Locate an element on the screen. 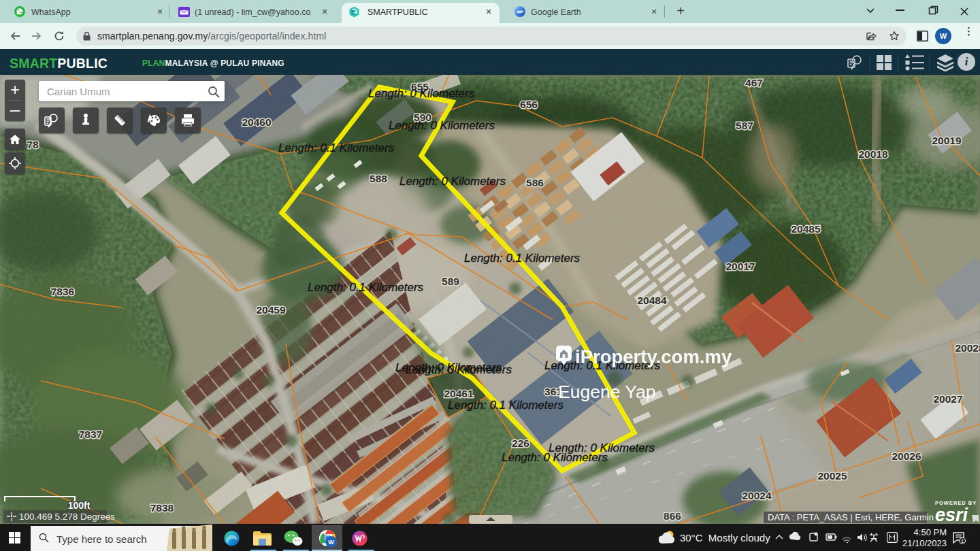 The width and height of the screenshot is (980, 551). svg-text: 7837 is located at coordinates (91, 434).